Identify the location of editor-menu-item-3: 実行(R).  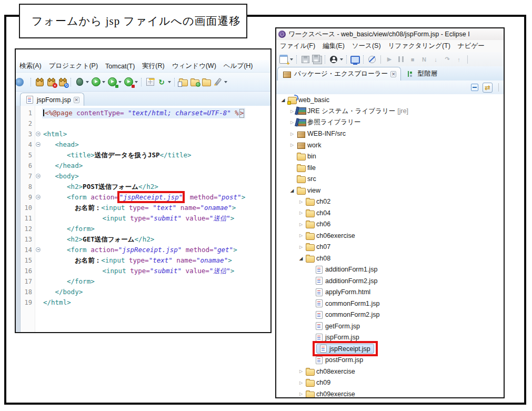
(153, 66).